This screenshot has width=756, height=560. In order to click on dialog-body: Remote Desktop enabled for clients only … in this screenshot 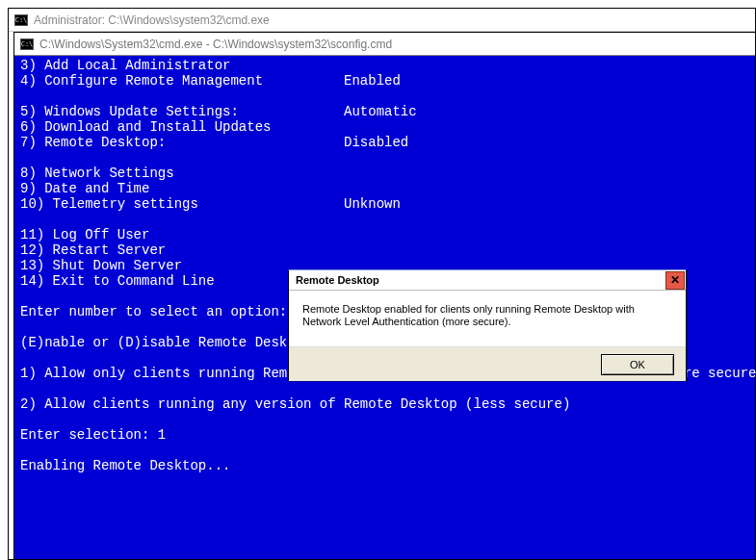, I will do `click(487, 318)`.